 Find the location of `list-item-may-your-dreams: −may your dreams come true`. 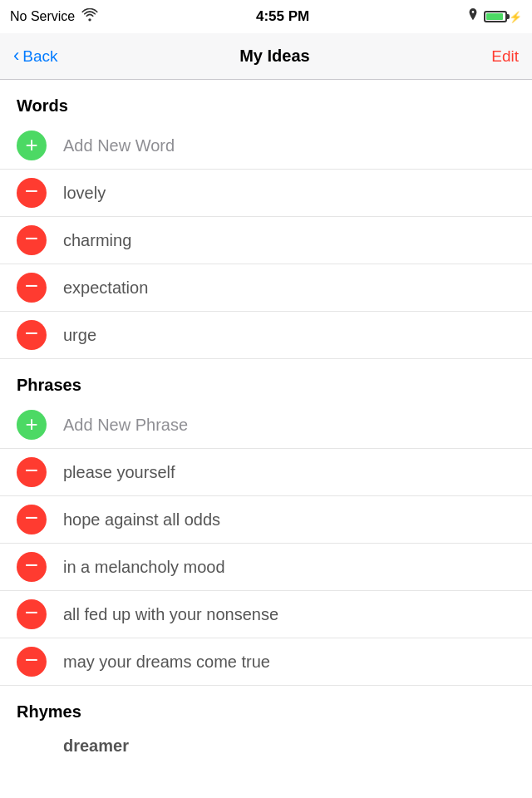

list-item-may-your-dreams: −may your dreams come true is located at coordinates (266, 662).